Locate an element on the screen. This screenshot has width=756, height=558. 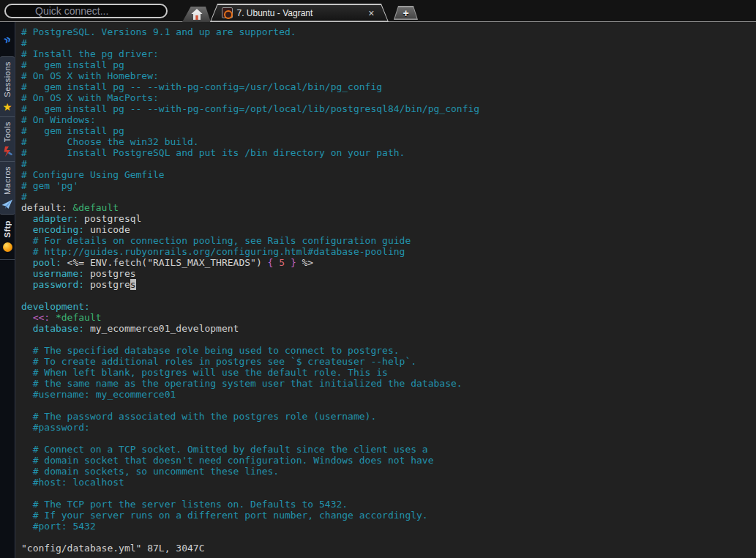
new-tab-button: + is located at coordinates (405, 13).